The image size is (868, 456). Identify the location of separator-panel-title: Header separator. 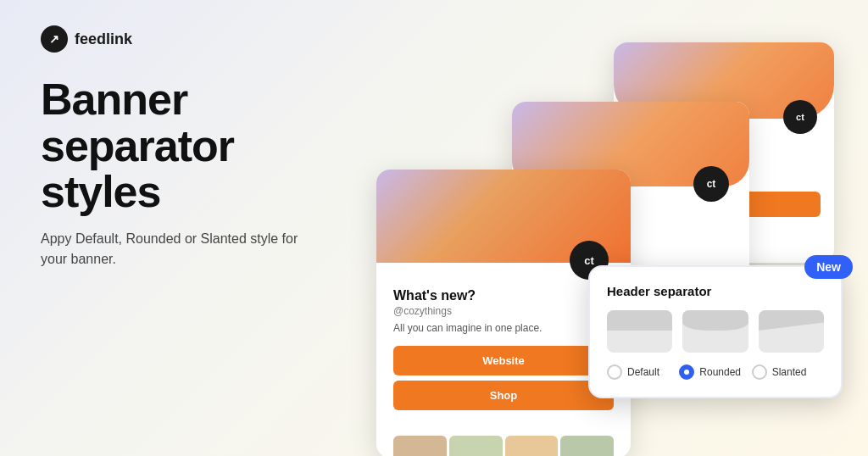
(715, 292).